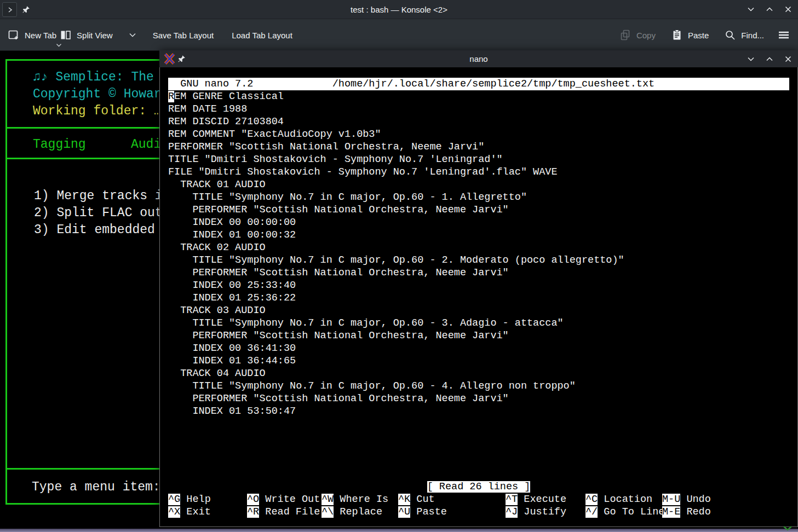 Image resolution: width=798 pixels, height=532 pixels. I want to click on semplice-menu-item: 3) Edit embedded, so click(94, 230).